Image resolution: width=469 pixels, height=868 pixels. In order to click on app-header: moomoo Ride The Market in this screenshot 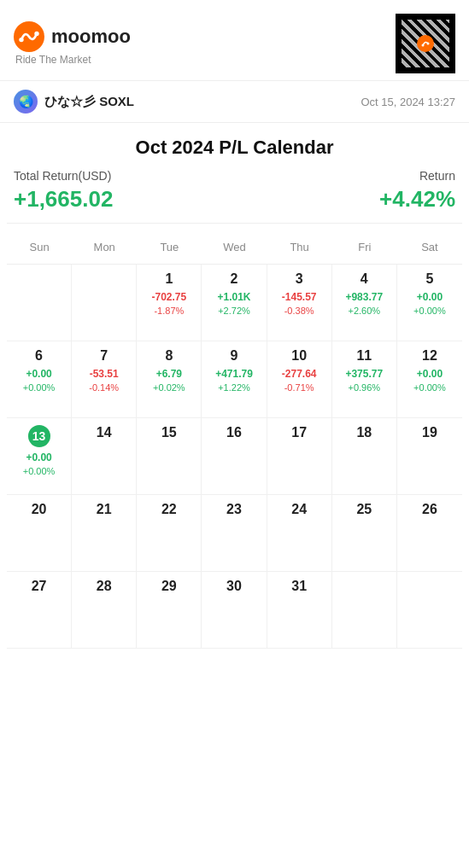, I will do `click(234, 41)`.